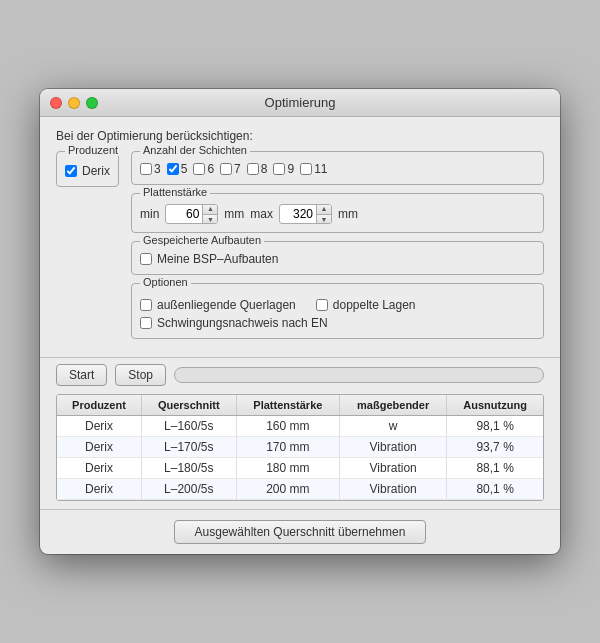  What do you see at coordinates (146, 259) in the screenshot?
I see `gespeicherte-checkbox` at bounding box center [146, 259].